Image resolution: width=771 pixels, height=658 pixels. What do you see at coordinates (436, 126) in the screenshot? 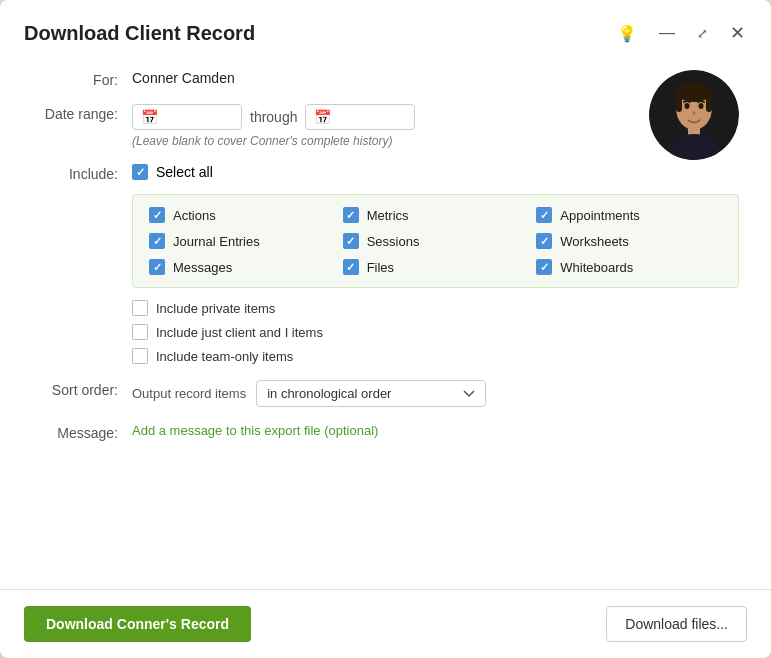
I see `date-content: 📅 through 📅 (Leave blank to cover Conner…` at bounding box center [436, 126].